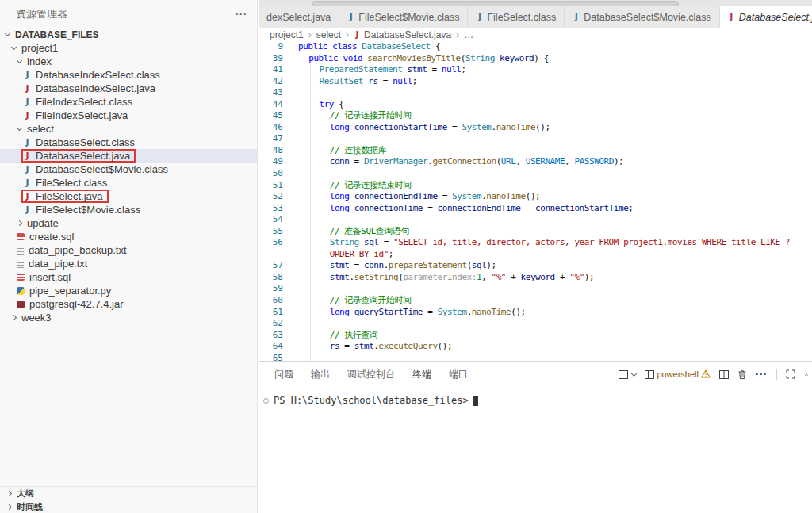  Describe the element at coordinates (320, 374) in the screenshot. I see `panel-tab-输出: 输出` at that location.